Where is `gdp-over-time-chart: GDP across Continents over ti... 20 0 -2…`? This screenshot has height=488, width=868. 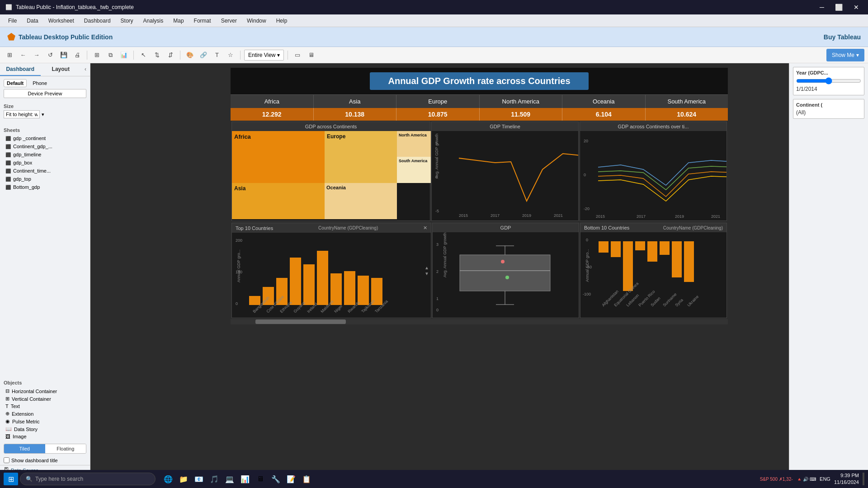 gdp-over-time-chart: GDP across Continents over ti... 20 0 -2… is located at coordinates (653, 171).